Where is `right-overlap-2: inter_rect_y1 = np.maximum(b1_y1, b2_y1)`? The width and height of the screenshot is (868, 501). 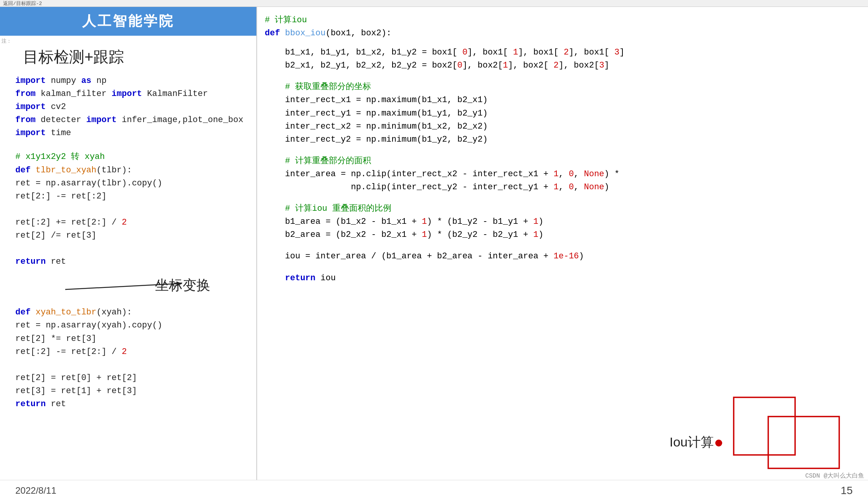
right-overlap-2: inter_rect_y1 = np.maximum(b1_y1, b2_y1) is located at coordinates (563, 114).